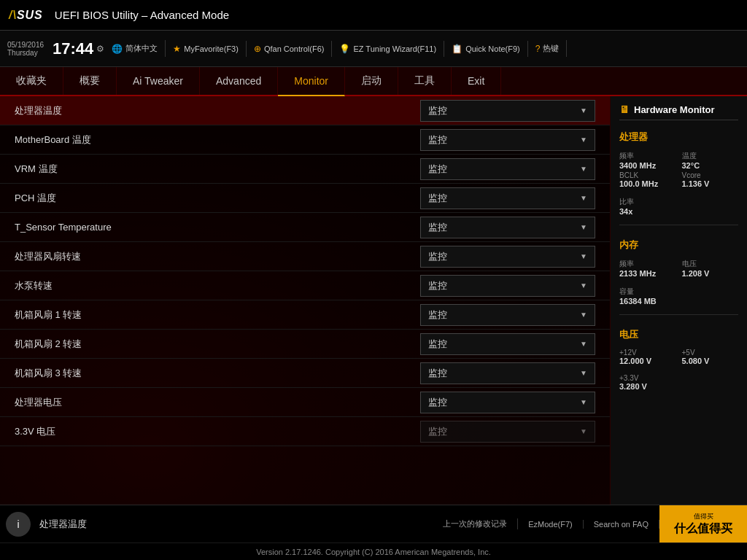 The height and width of the screenshot is (560, 747). Describe the element at coordinates (305, 257) in the screenshot. I see `settings-row: 处理器风扇转速监控▼` at that location.